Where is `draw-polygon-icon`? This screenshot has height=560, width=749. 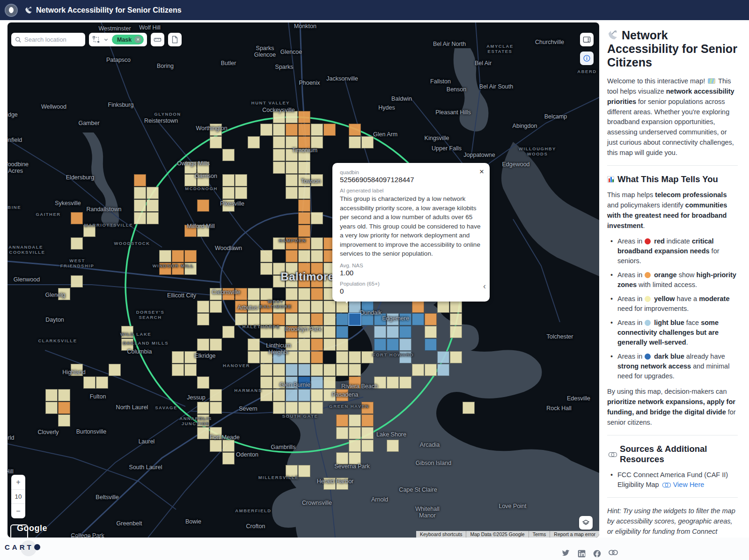 draw-polygon-icon is located at coordinates (96, 39).